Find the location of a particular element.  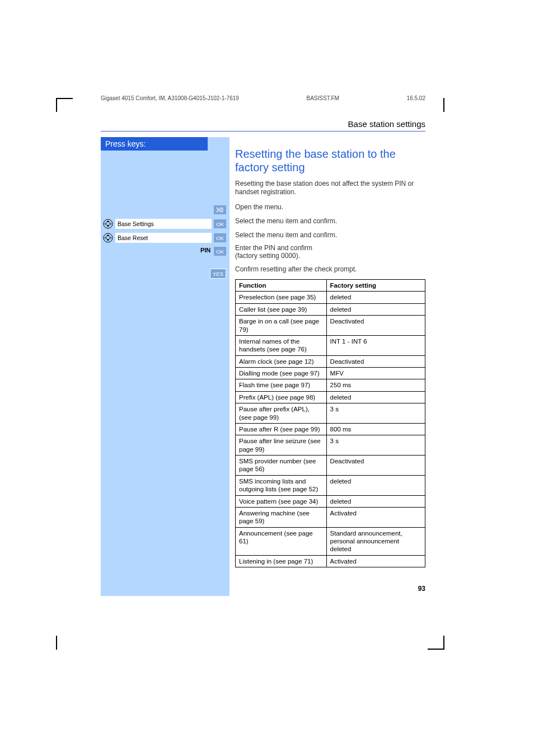

table-row: Caller list (see page 39)deleted is located at coordinates (330, 309).